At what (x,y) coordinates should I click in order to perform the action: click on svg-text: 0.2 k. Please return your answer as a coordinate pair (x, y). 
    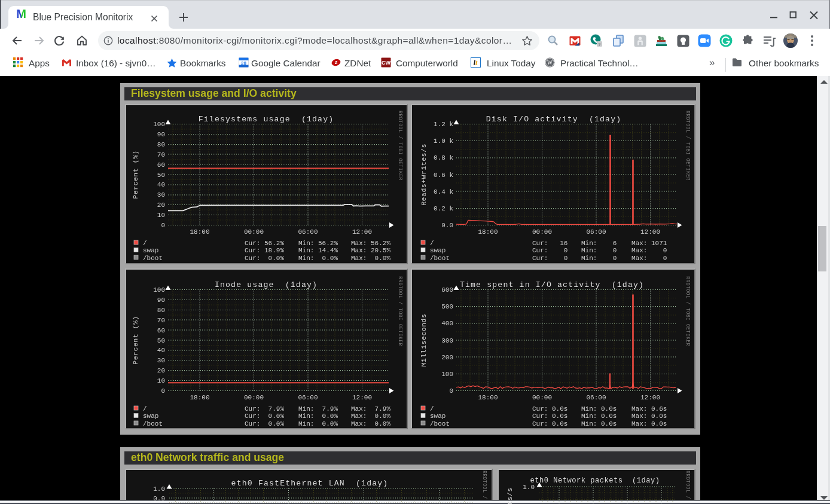
    Looking at the image, I should click on (444, 209).